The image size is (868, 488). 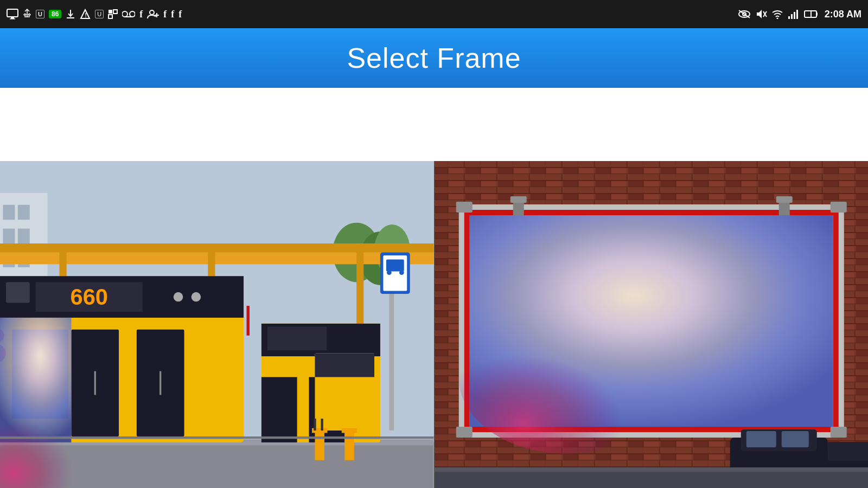 I want to click on status-right-icons: 2:08 AM, so click(x=800, y=14).